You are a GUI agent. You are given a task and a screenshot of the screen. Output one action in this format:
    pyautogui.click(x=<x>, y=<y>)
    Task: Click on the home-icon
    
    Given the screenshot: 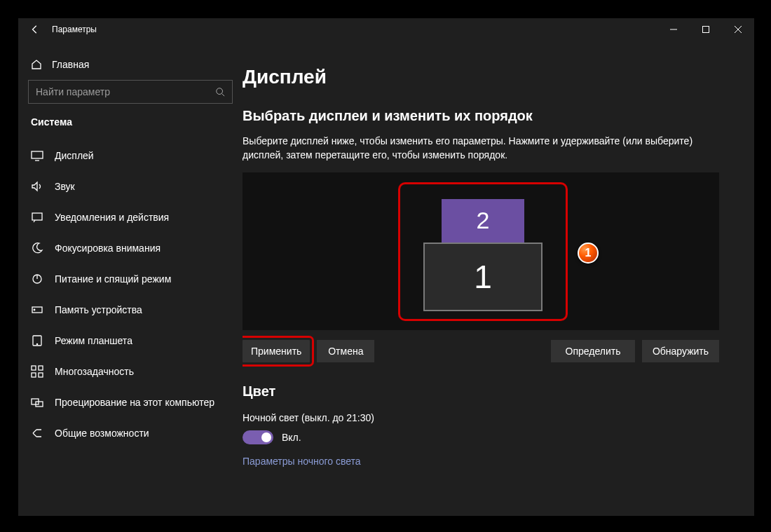 What is the action you would take?
    pyautogui.click(x=36, y=64)
    